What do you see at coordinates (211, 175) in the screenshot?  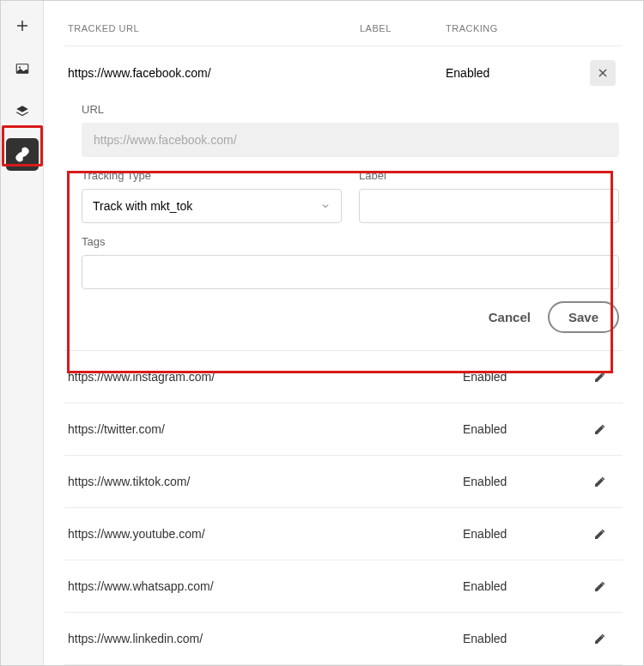 I see `tracking-type-label: Tracking Type` at bounding box center [211, 175].